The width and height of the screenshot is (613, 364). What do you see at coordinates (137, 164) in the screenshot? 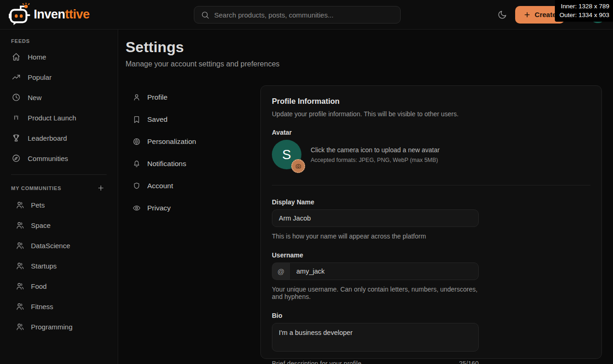
I see `bell-icon` at bounding box center [137, 164].